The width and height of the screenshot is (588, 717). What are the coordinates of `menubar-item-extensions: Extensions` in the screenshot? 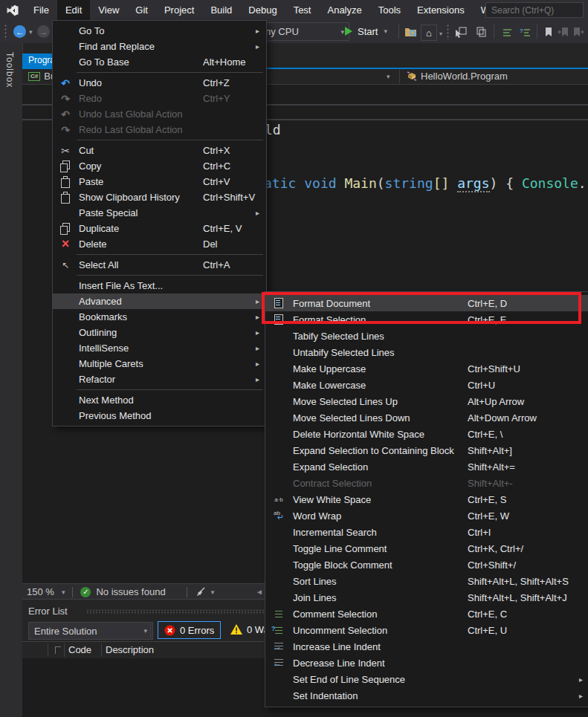 It's located at (441, 10).